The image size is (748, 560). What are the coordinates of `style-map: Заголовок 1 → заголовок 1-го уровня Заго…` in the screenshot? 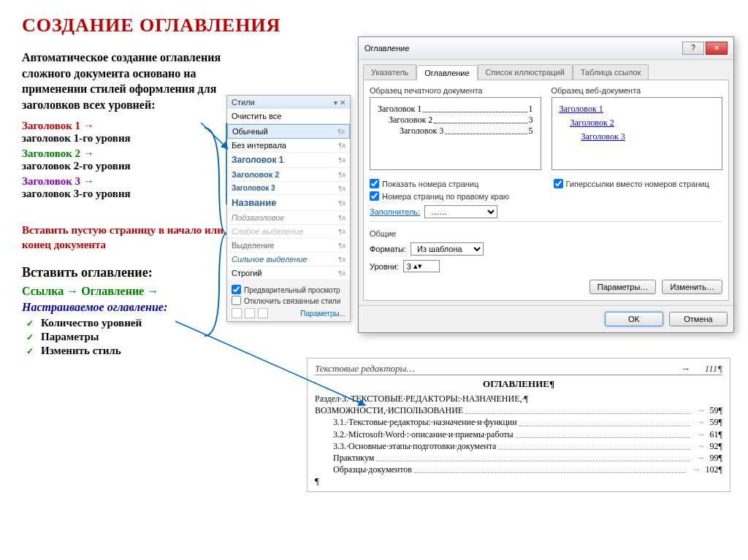 It's located at (124, 160).